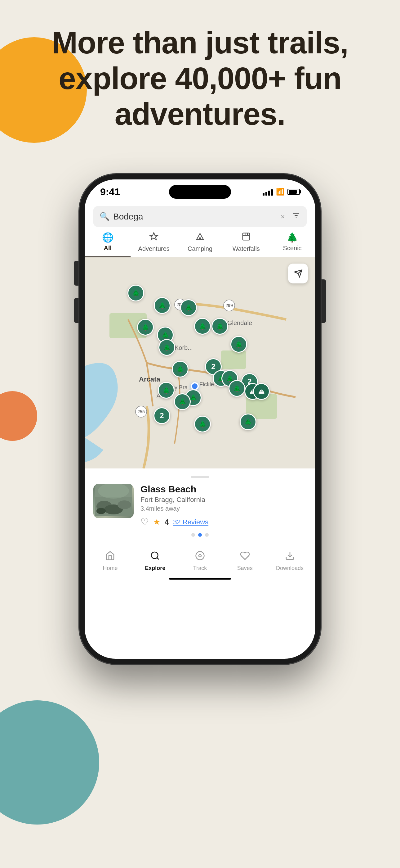  What do you see at coordinates (200, 505) in the screenshot?
I see `card-content: Glass Beach Fort Bragg, California 3.4mi…` at bounding box center [200, 505].